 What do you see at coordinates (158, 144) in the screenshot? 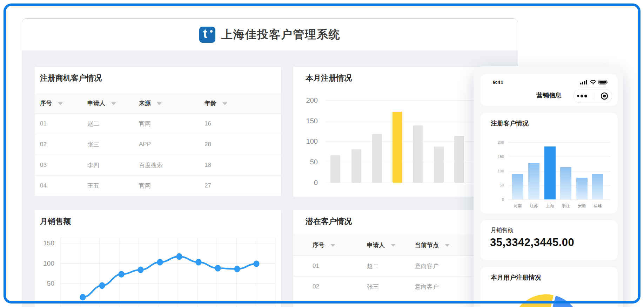
I see `table-row: 02张三APP28` at bounding box center [158, 144].